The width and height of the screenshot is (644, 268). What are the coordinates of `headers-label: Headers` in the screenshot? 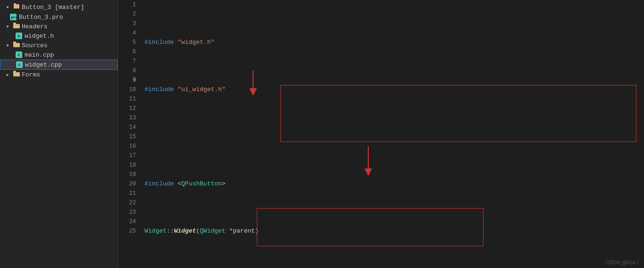 It's located at (35, 26).